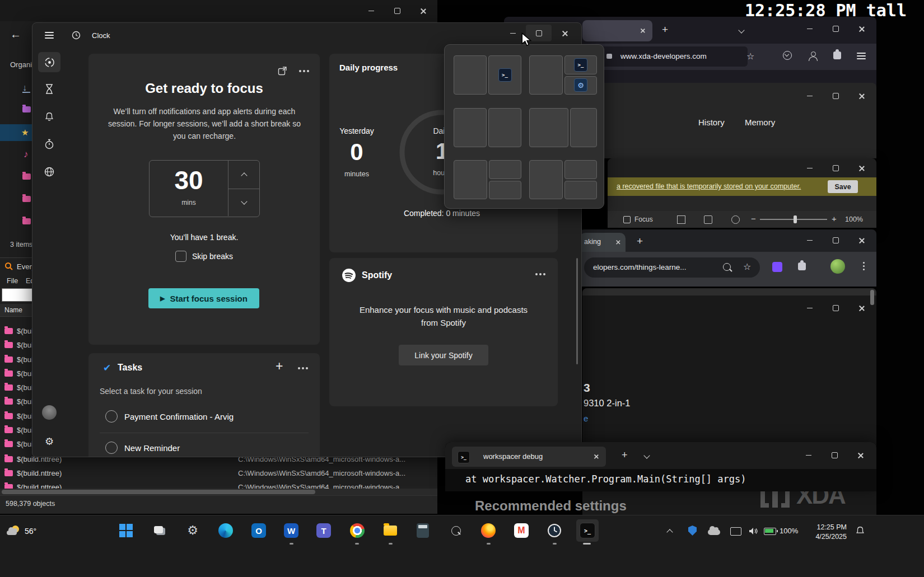 The image size is (924, 577). I want to click on more-options-icon, so click(299, 368).